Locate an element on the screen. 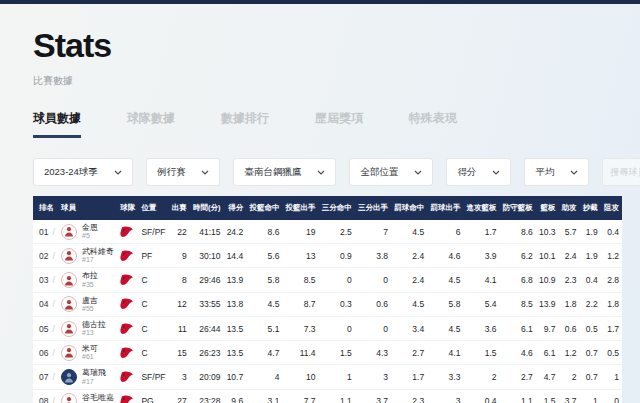 The height and width of the screenshot is (403, 640). stat-cell: 4.1 is located at coordinates (445, 353).